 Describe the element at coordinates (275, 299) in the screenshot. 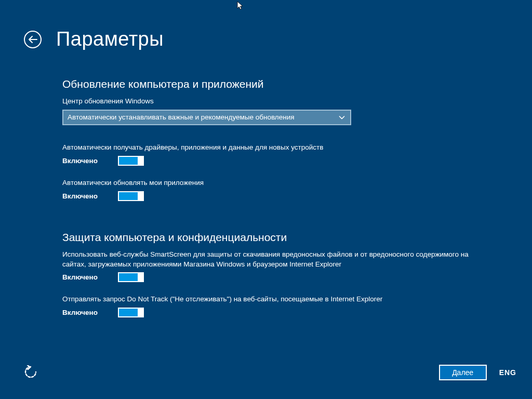

I see `dnt-label: Отправлять запрос Do Not Track ("Не отсл…` at that location.